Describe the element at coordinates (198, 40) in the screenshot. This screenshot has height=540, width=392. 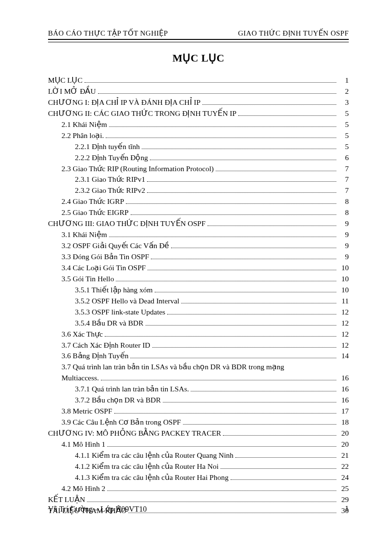
I see `header-rule` at that location.